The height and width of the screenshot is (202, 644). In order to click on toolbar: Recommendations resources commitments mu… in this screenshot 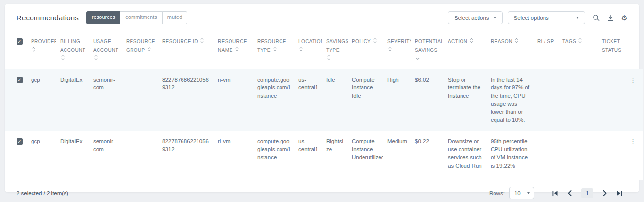, I will do `click(322, 17)`.